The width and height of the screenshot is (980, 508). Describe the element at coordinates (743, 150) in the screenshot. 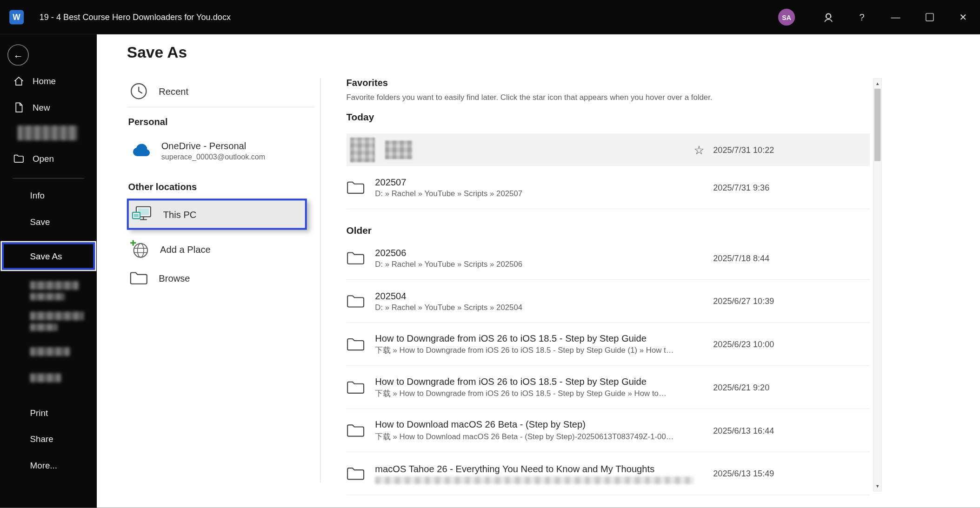

I see `row-date: 2025/7/31 10:22` at that location.